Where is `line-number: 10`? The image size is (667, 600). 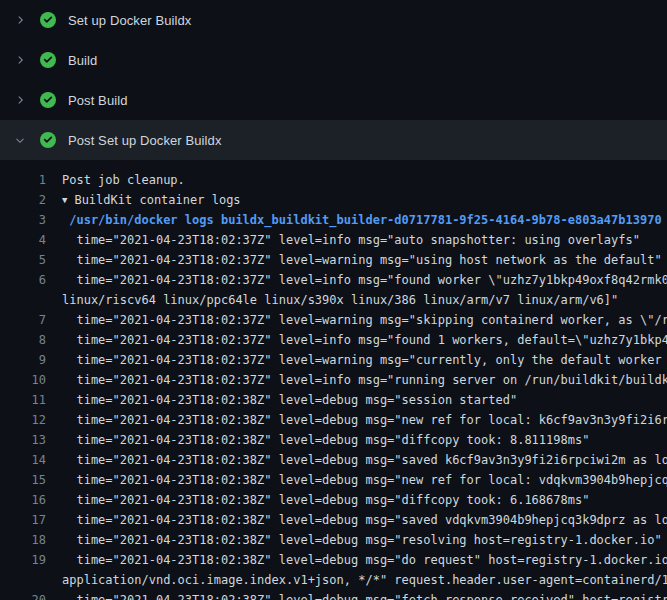 line-number: 10 is located at coordinates (23, 380).